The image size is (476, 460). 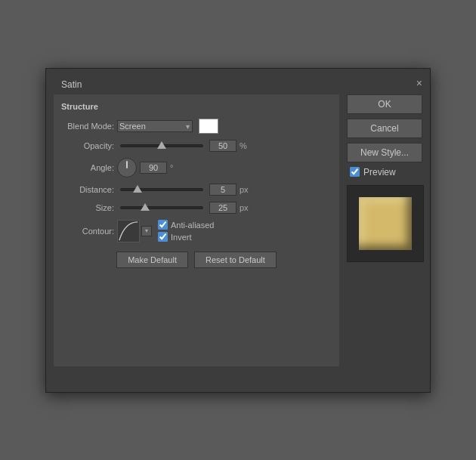 What do you see at coordinates (223, 208) in the screenshot?
I see `size-input: 25` at bounding box center [223, 208].